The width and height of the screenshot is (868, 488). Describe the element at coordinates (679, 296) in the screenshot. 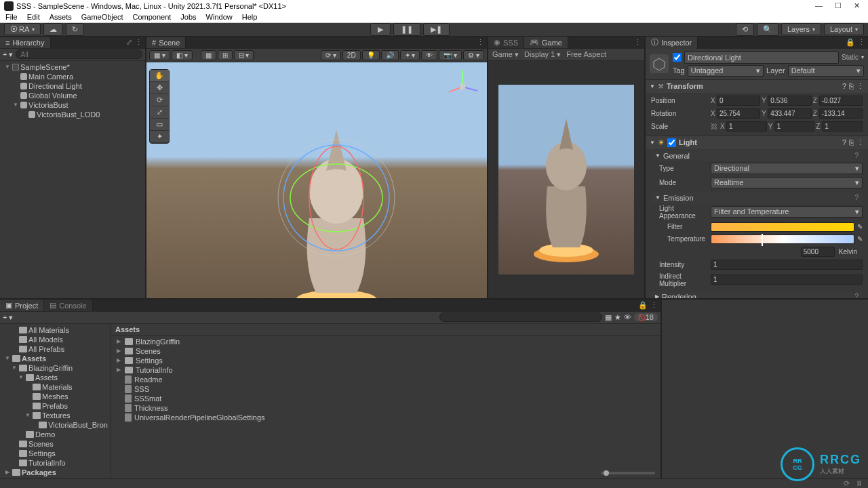

I see `rendering-section-label: Rendering` at that location.